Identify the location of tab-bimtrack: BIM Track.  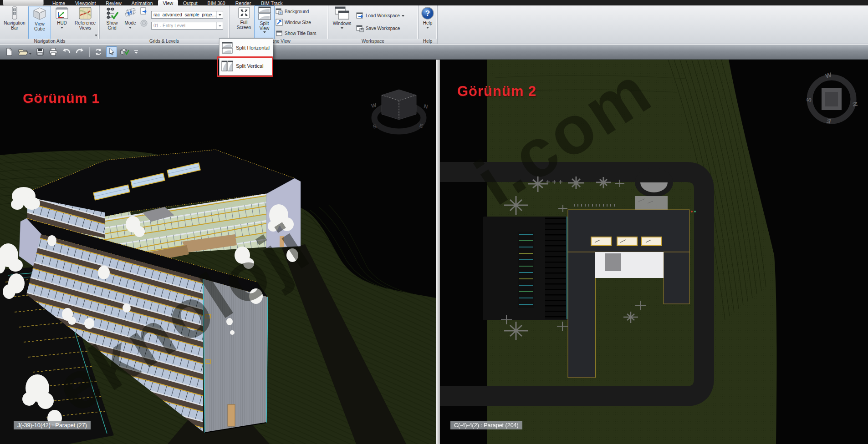
(271, 3).